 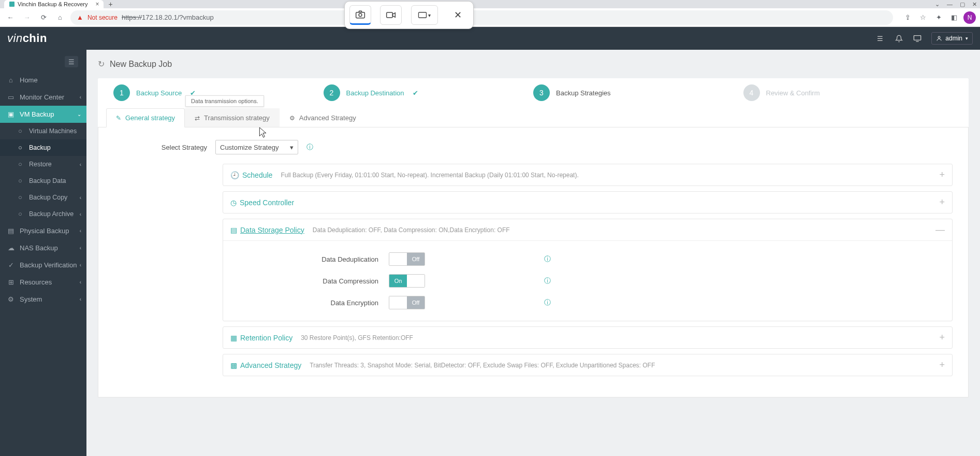 I want to click on address-bar: ▲ Not secure https://172.18.20.1/?vmback…, so click(x=481, y=18).